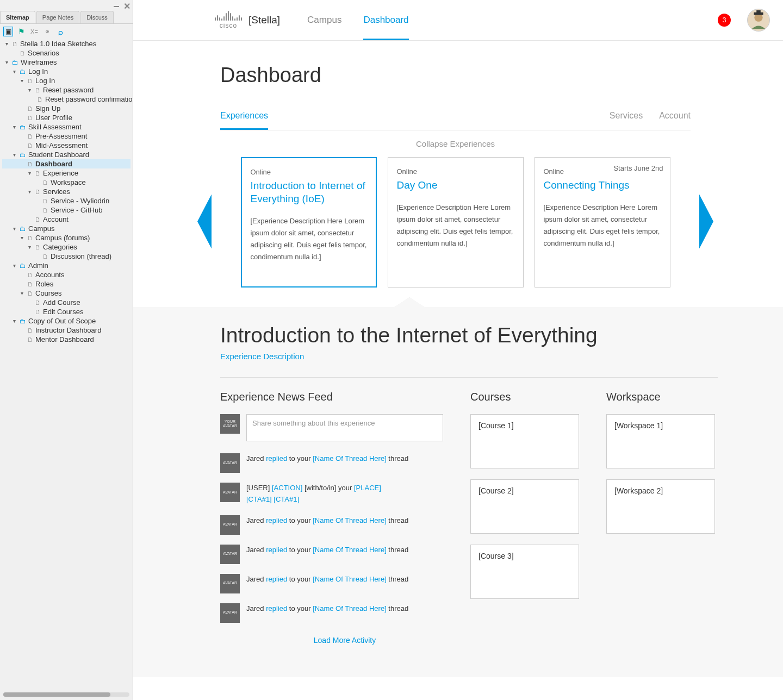 This screenshot has width=783, height=700. I want to click on course-box: [Course 1], so click(525, 441).